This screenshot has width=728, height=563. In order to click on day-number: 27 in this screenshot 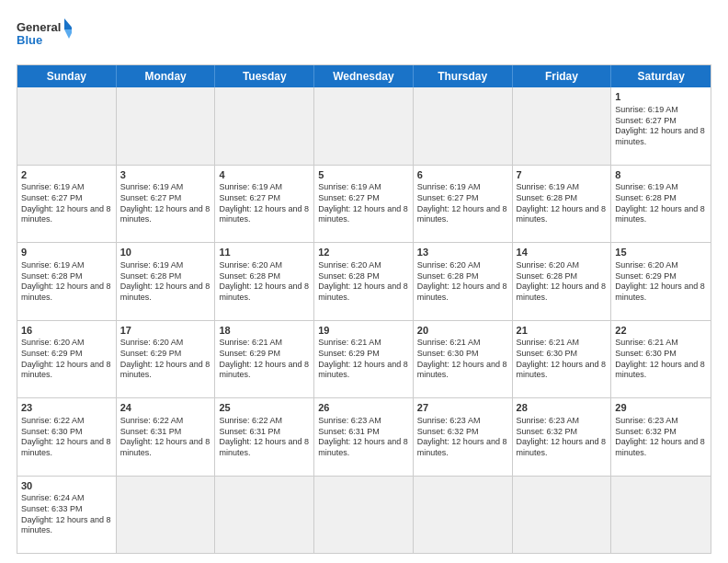, I will do `click(463, 408)`.